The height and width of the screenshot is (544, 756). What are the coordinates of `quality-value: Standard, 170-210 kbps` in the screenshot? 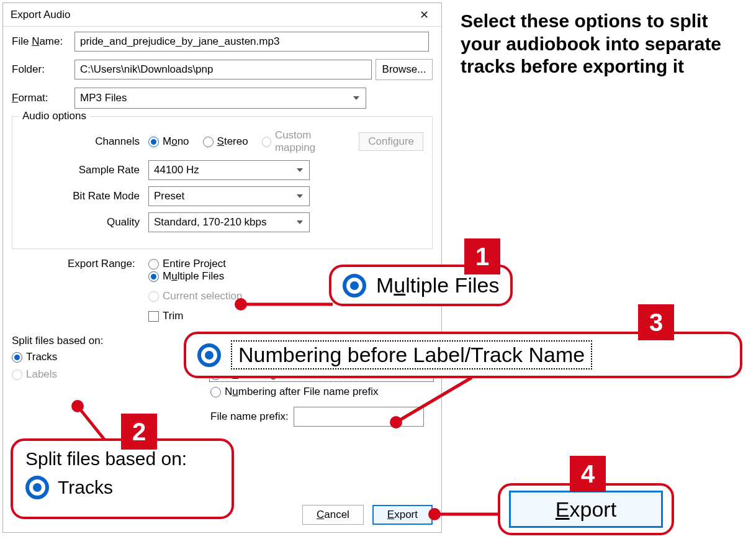 It's located at (210, 222).